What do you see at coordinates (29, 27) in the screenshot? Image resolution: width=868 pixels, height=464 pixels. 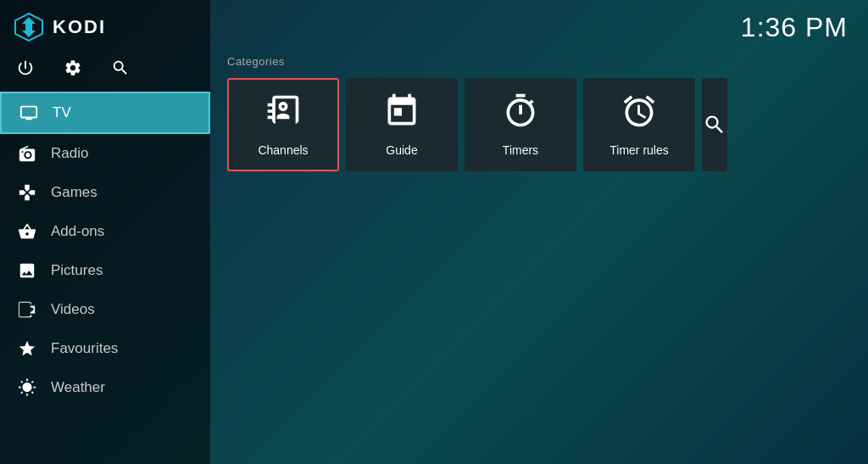 I see `kodi-logo-icon` at bounding box center [29, 27].